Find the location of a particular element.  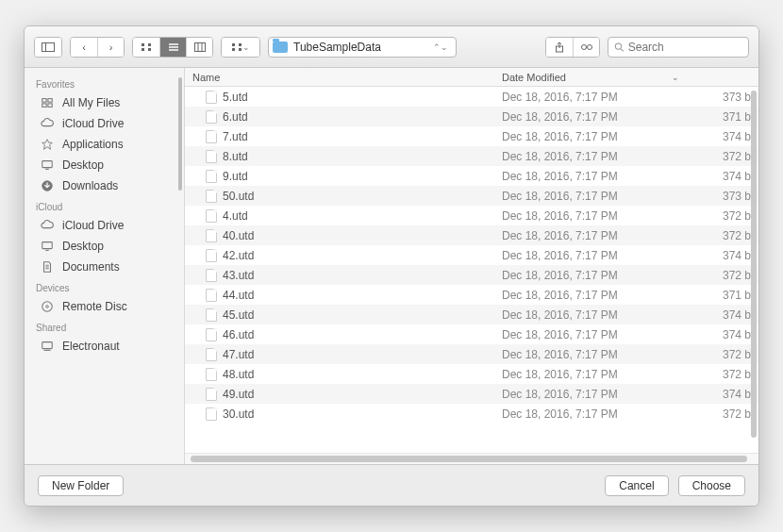

table-row: 45.utdDec 18, 2016, 7:17 PM374 b is located at coordinates (472, 315).